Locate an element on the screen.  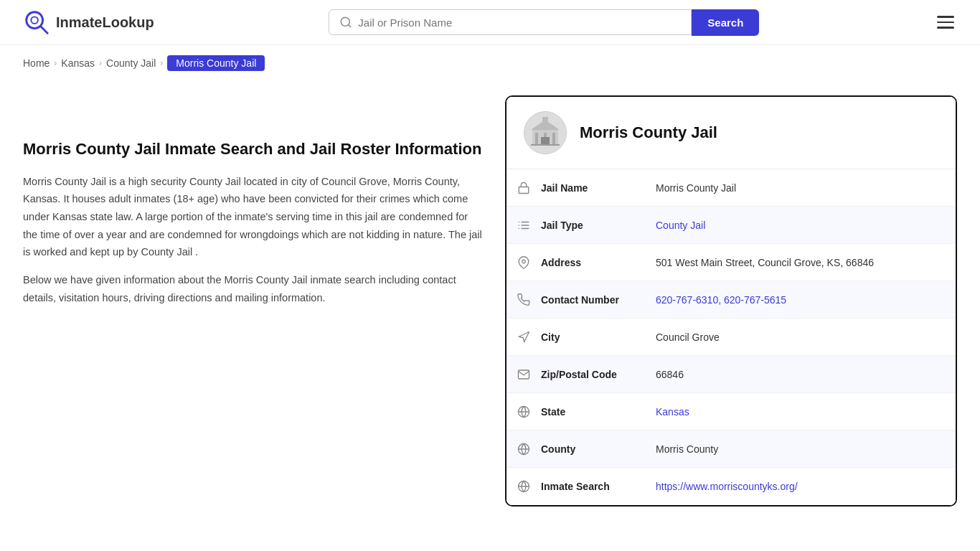
search-input-wrap is located at coordinates (510, 22).